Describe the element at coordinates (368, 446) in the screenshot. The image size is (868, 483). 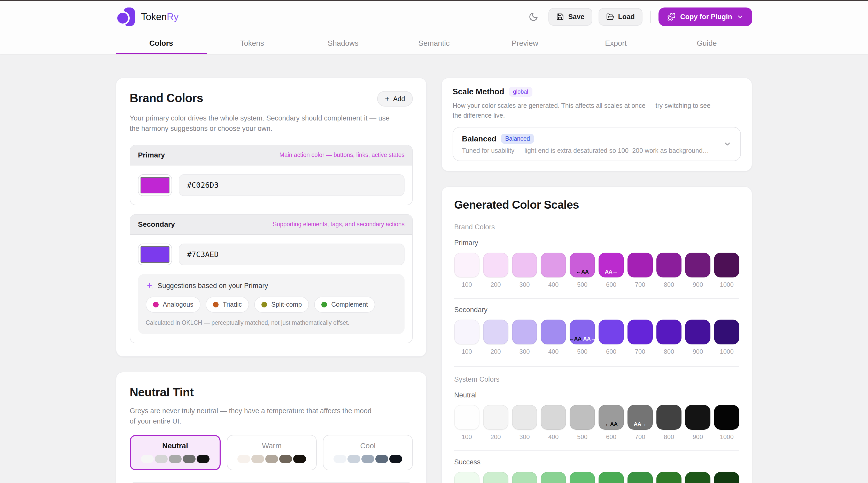
I see `tint-option-label: Cool` at that location.